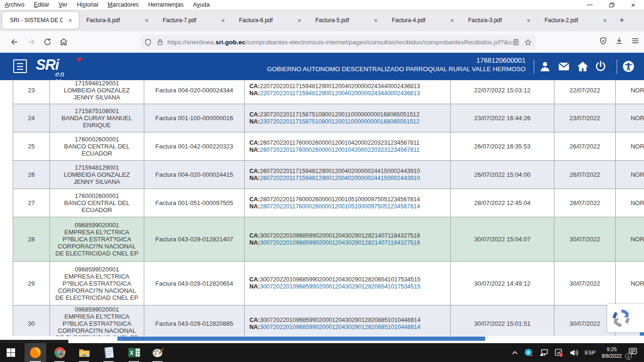  I want to click on downloads-icon, so click(619, 41).